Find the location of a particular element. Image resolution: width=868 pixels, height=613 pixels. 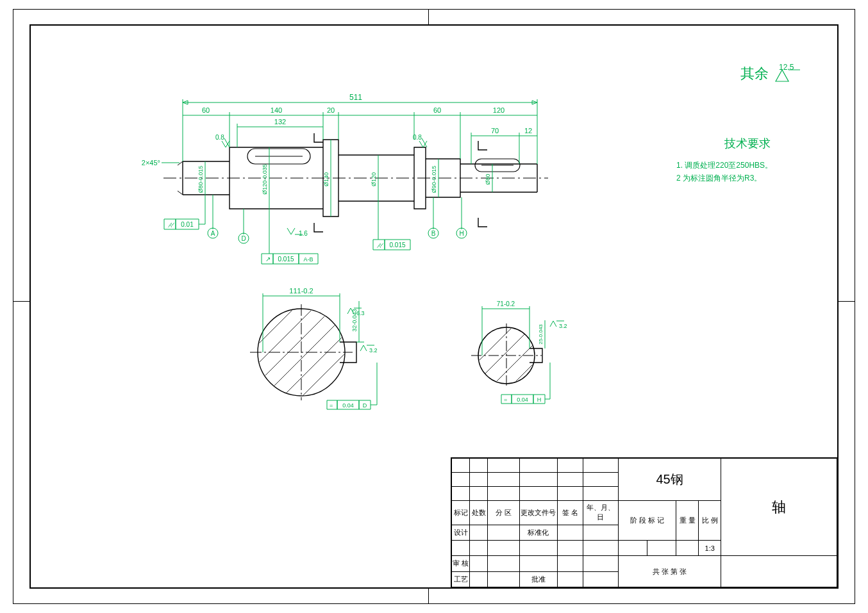

gtol-0.01: ⌭ 0.01 is located at coordinates (185, 212).